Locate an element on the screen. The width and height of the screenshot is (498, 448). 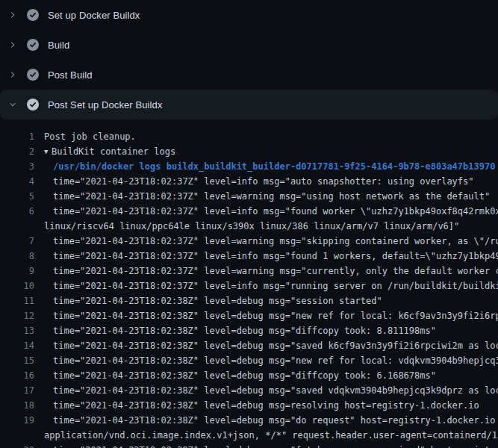
log-line: 4time="2021-04-23T18:02:37Z" level=info … is located at coordinates (249, 181).